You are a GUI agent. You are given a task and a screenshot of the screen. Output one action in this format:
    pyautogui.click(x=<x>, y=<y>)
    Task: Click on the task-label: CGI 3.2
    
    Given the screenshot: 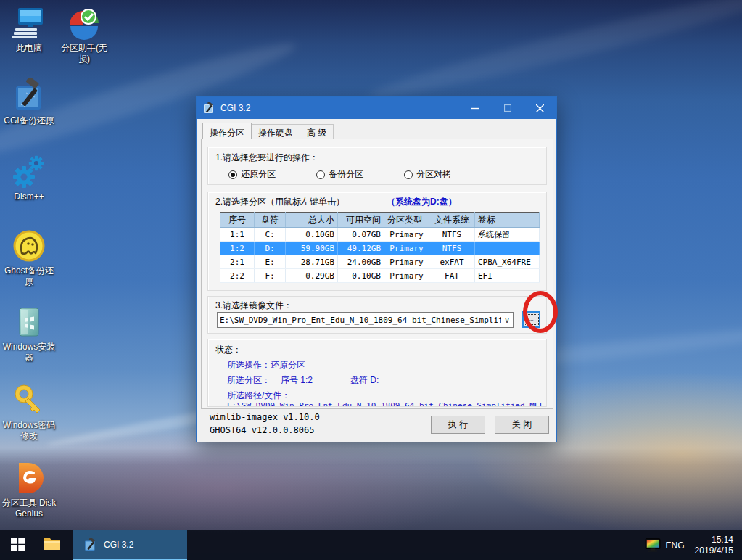 What is the action you would take?
    pyautogui.click(x=119, y=545)
    